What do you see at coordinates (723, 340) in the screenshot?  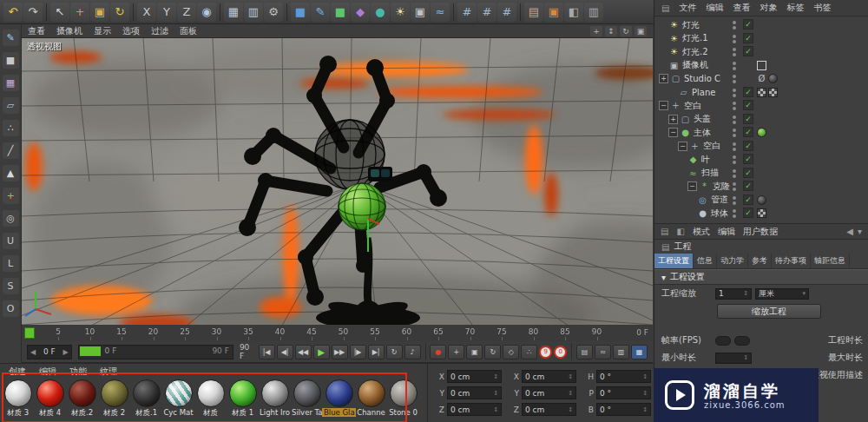 I see `fps-pill` at bounding box center [723, 340].